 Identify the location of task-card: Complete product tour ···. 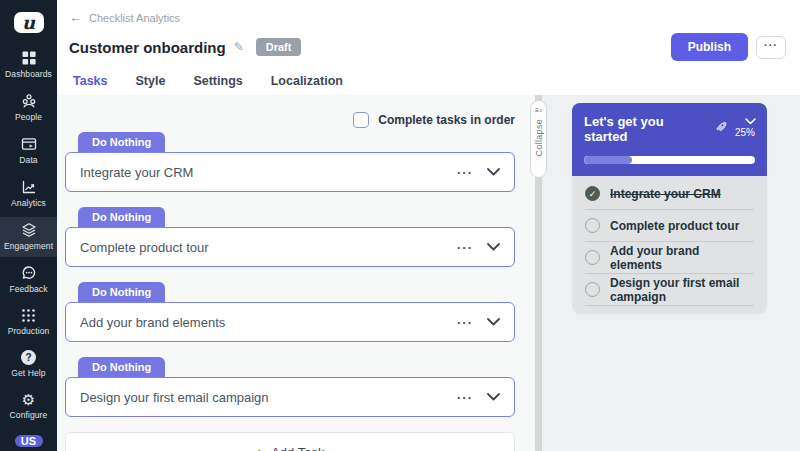
(290, 247).